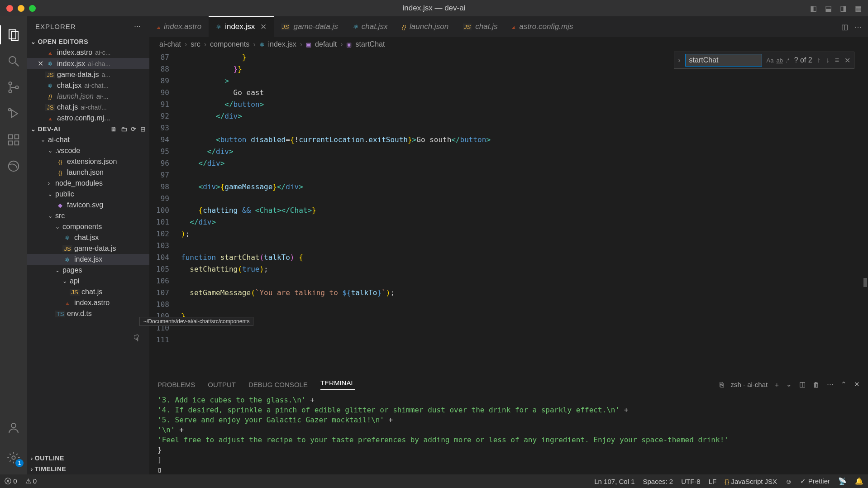 This screenshot has height=488, width=868. I want to click on editor-tab: {}launch.json, so click(425, 27).